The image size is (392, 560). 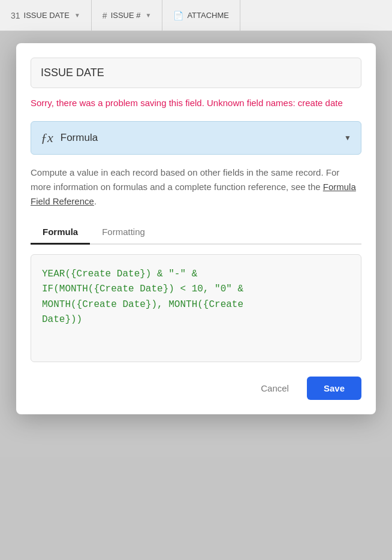 I want to click on field-name-input, so click(x=196, y=73).